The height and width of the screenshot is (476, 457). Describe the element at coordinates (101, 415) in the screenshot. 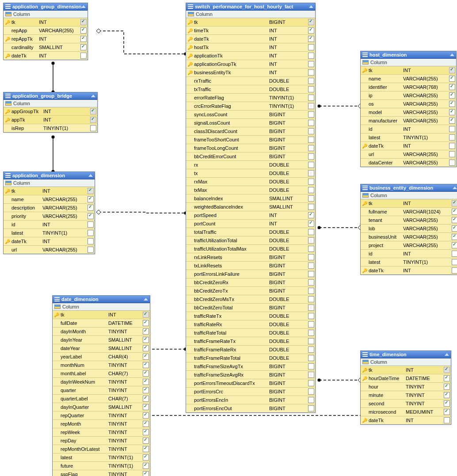

I see `table-row: repQuarterTINYINT` at that location.